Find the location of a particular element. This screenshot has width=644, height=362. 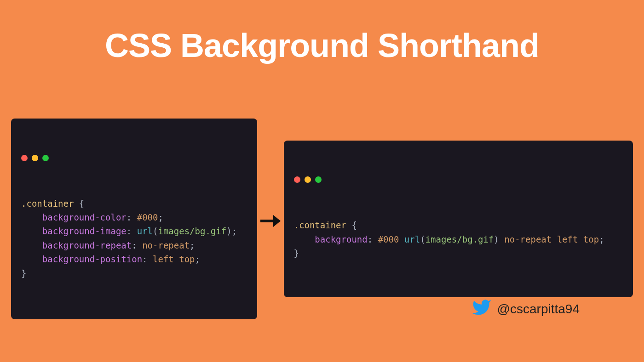

twitter-icon is located at coordinates (482, 309).